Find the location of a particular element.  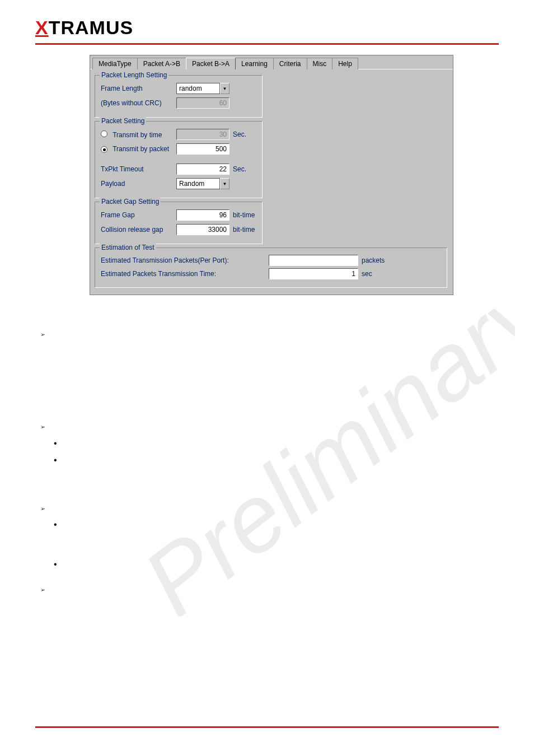

tab-misc: Misc is located at coordinates (320, 64).